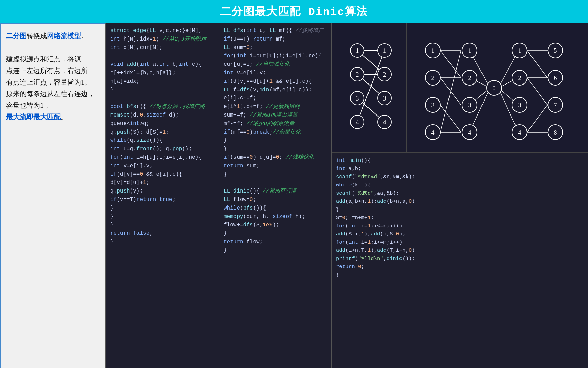  What do you see at coordinates (497, 88) in the screenshot?
I see `network-graph: 1 2 3 4 1 2 3 4` at bounding box center [497, 88].